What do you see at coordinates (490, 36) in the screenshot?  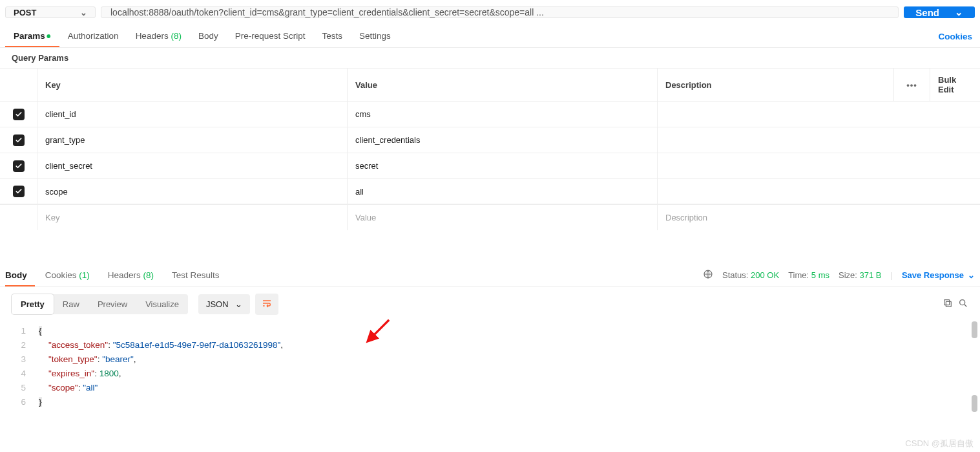 I see `request-tabs: Params• Authorization Headers (8) Body P…` at bounding box center [490, 36].